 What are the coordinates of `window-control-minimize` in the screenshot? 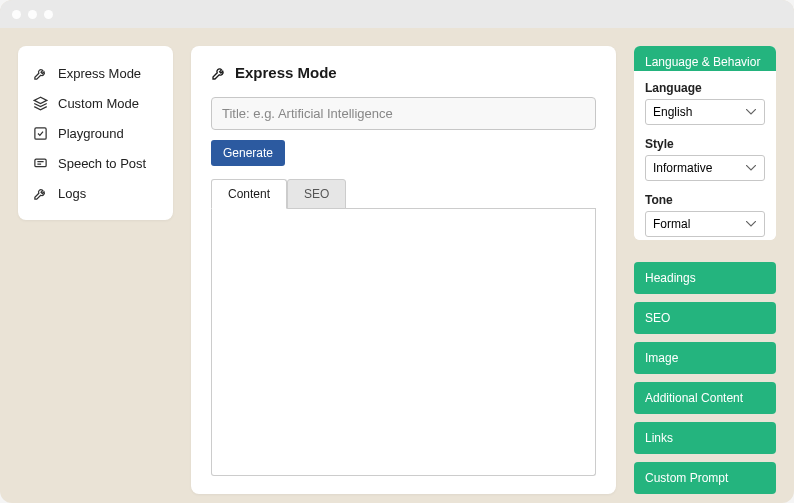 It's located at (32, 14).